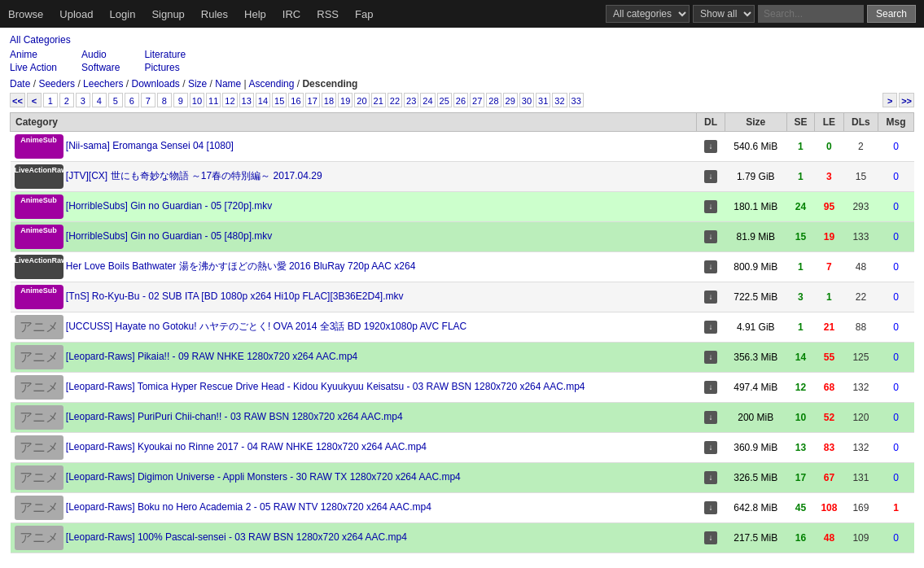 This screenshot has height=568, width=924. Describe the element at coordinates (890, 100) in the screenshot. I see `page-next: >` at that location.